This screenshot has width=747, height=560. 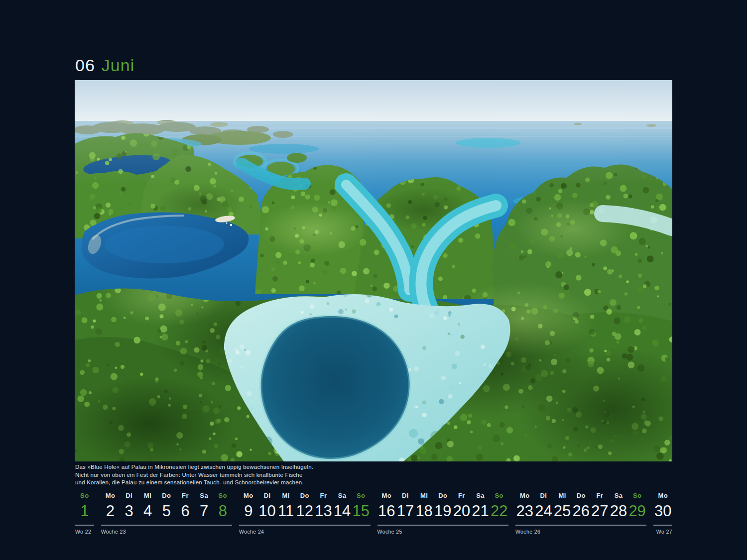 I want to click on day-number: 27, so click(x=600, y=511).